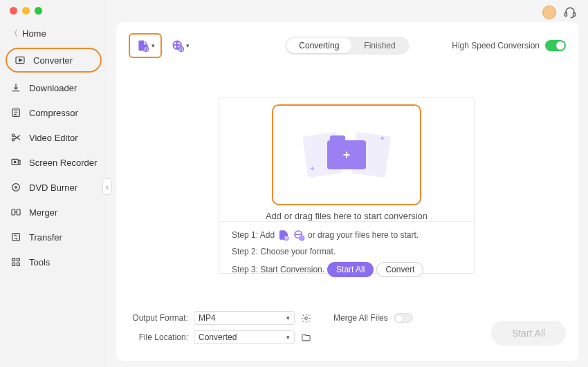  Describe the element at coordinates (54, 60) in the screenshot. I see `sidebar-item-converter: Converter` at that location.